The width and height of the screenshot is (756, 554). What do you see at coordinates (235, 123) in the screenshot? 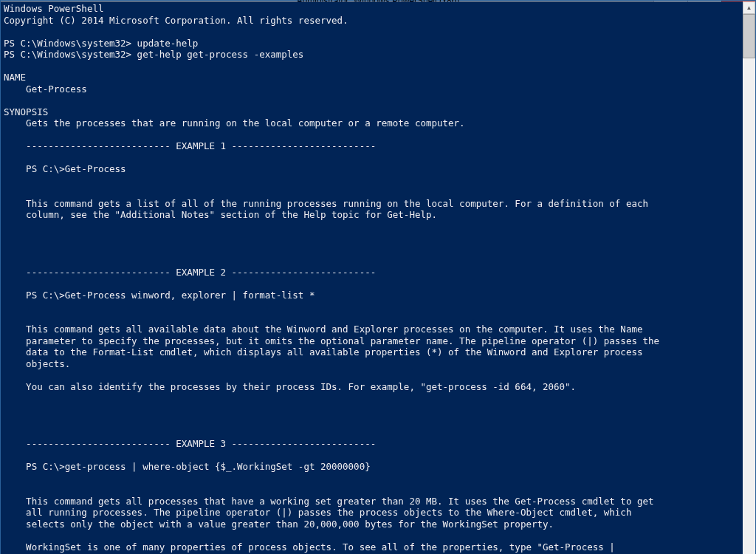
I see `console-line: Gets the processes that are running on t…` at bounding box center [235, 123].